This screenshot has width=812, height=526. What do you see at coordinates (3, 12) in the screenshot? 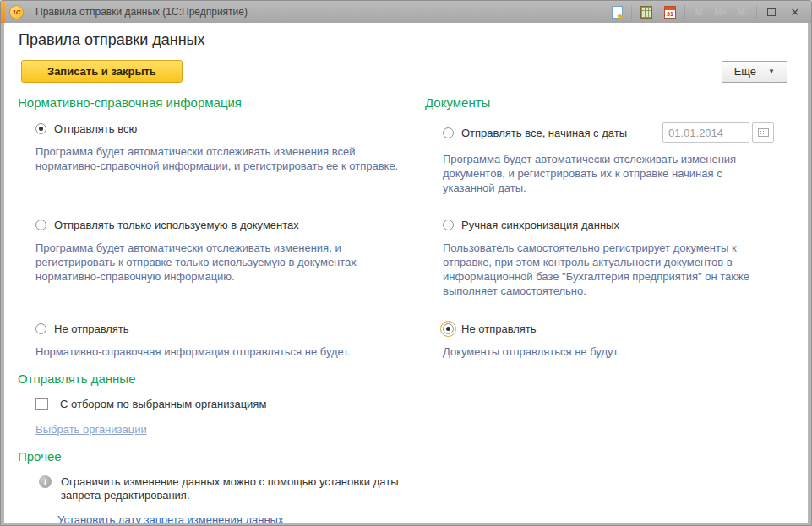
I see `accent-strip` at bounding box center [3, 12].